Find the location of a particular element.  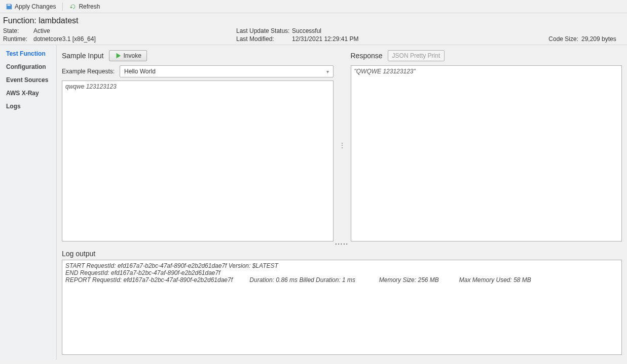

apply-changes-label: Apply Changes is located at coordinates (35, 7).